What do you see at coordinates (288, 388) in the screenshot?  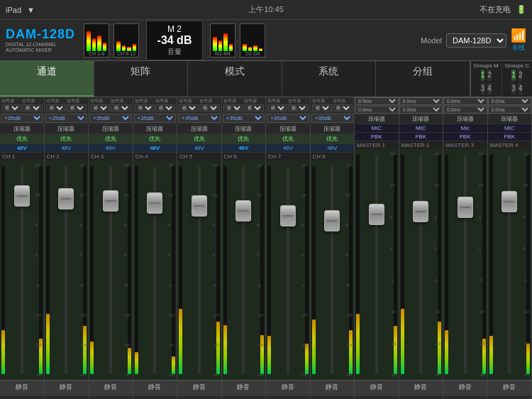 I see `mute-button-ch7: 静音` at bounding box center [288, 388].